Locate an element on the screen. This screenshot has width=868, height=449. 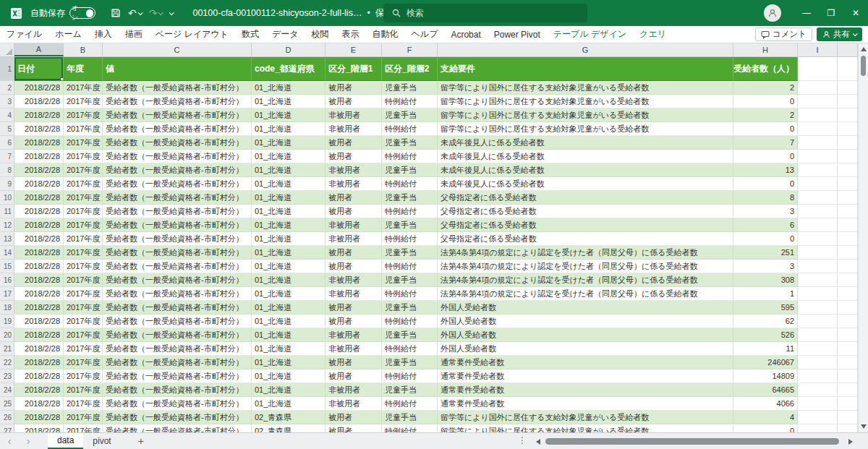
column-header-E: E is located at coordinates (354, 50).